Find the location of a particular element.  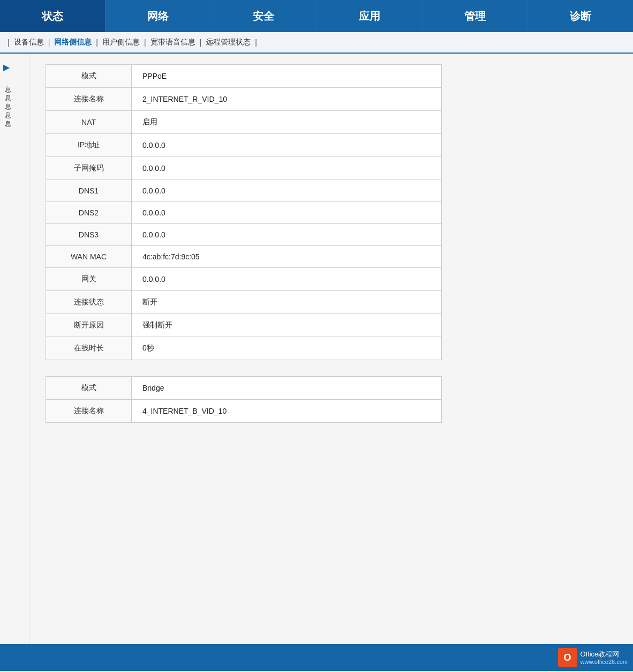

footer-logo: O Office教程网 www.office26.com is located at coordinates (593, 658).